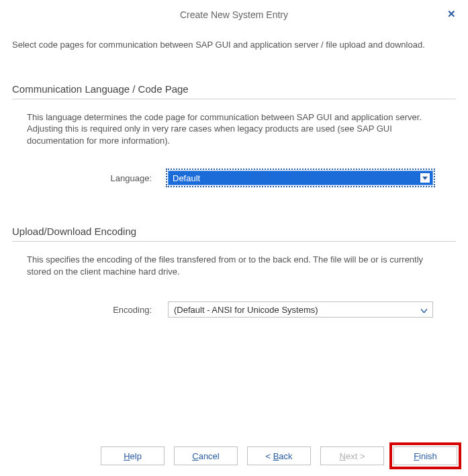 Image resolution: width=468 pixels, height=476 pixels. Describe the element at coordinates (301, 310) in the screenshot. I see `encoding-select: (Default - ANSI for Unicode Systems)` at that location.